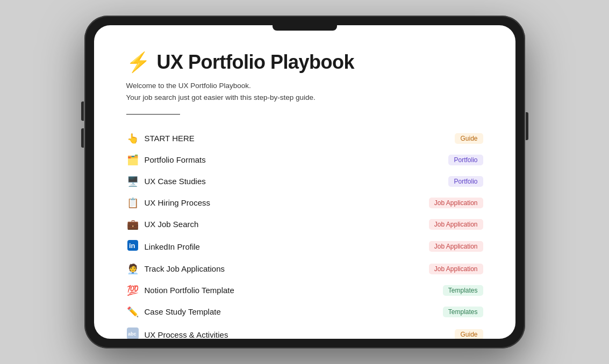  I want to click on subtitle-line1: Welcome to the UX Portfolio Playbook., so click(305, 86).